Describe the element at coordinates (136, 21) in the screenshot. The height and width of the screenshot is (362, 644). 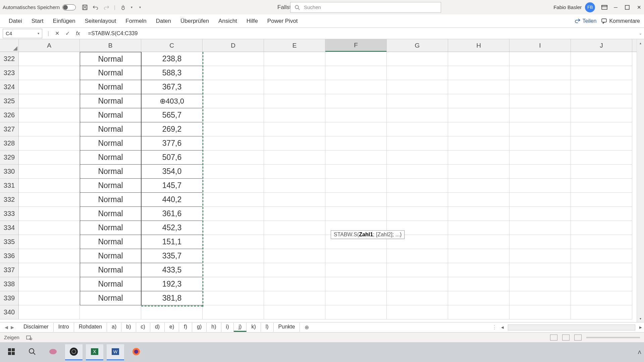
I see `tab-formeln: Formeln` at that location.